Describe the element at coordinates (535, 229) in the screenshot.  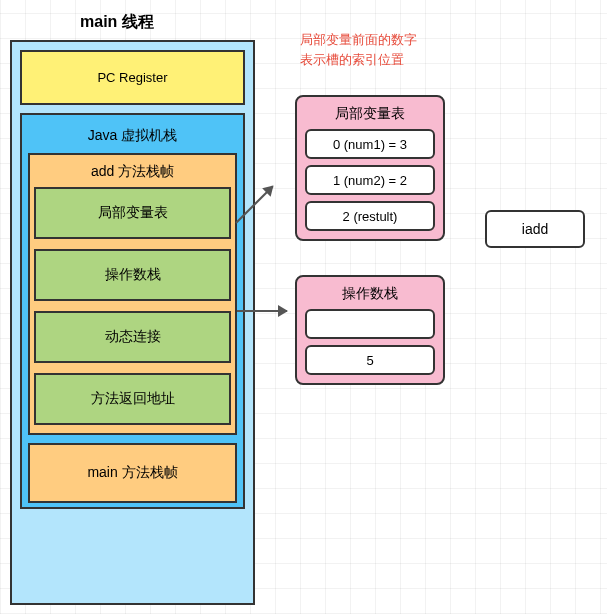
I see `instruction-label: iadd` at that location.